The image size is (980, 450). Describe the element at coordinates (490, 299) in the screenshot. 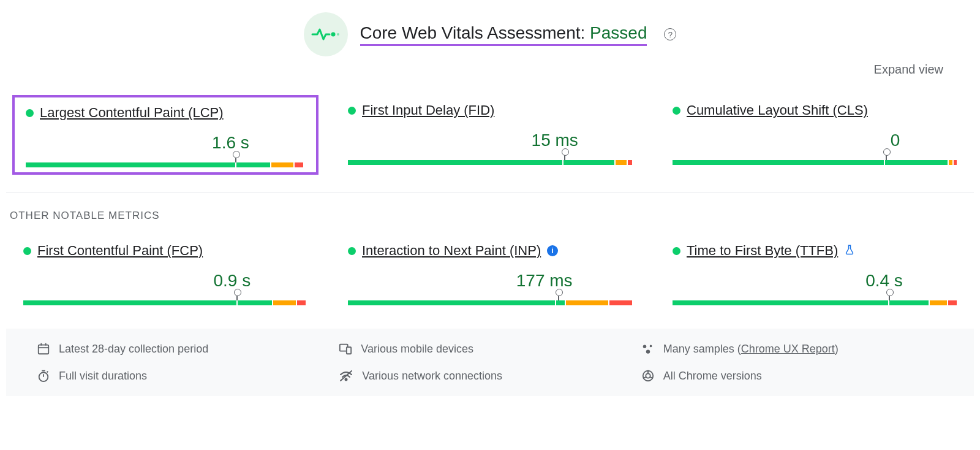

I see `metric-interaction-to-next-paint-inp-distribution-bar` at that location.